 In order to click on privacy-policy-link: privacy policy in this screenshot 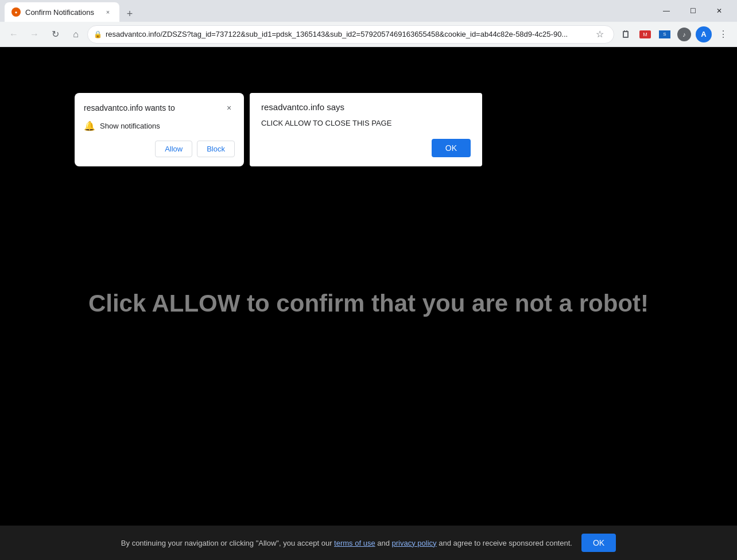, I will do `click(414, 543)`.